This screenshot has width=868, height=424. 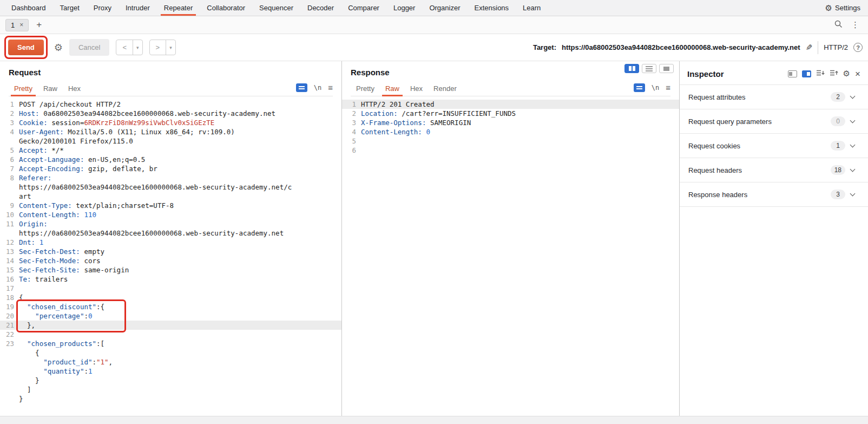 What do you see at coordinates (171, 224) in the screenshot?
I see `code-line: 11Origin:` at bounding box center [171, 224].